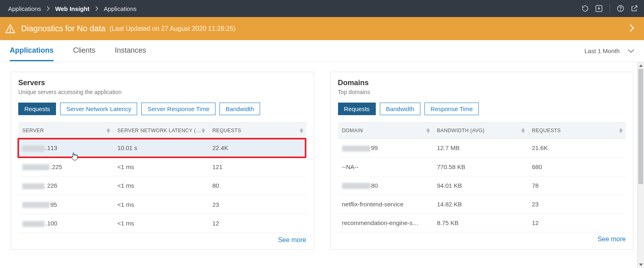 This screenshot has height=268, width=644. What do you see at coordinates (610, 9) in the screenshot?
I see `divider` at bounding box center [610, 9].